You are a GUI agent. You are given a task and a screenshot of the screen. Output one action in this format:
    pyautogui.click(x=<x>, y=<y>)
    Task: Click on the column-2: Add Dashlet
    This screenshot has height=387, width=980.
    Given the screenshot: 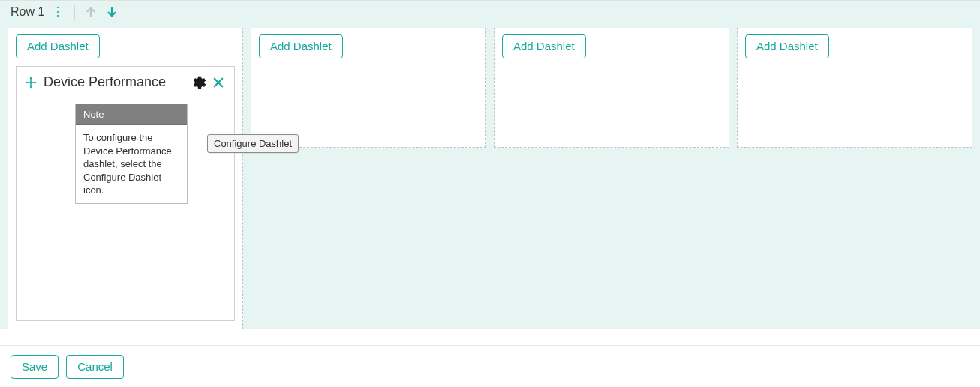 What is the action you would take?
    pyautogui.click(x=368, y=88)
    